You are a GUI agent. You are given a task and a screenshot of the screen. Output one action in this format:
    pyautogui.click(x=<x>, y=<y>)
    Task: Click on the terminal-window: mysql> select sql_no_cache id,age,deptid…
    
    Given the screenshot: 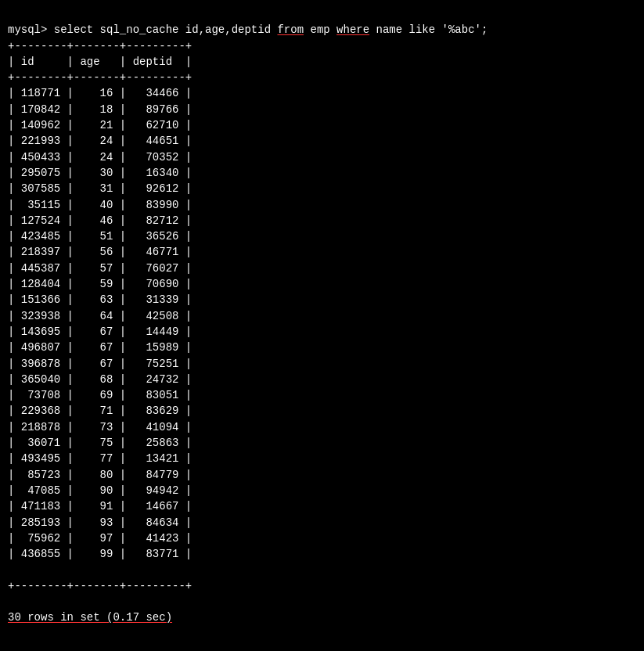 What is the action you would take?
    pyautogui.click(x=322, y=45)
    